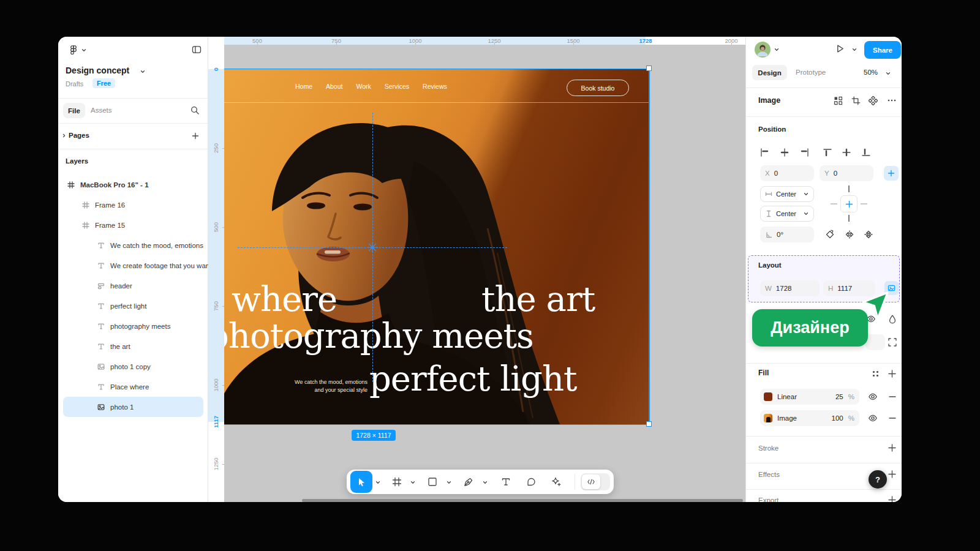  Describe the element at coordinates (195, 136) in the screenshot. I see `add-page-icon` at that location.